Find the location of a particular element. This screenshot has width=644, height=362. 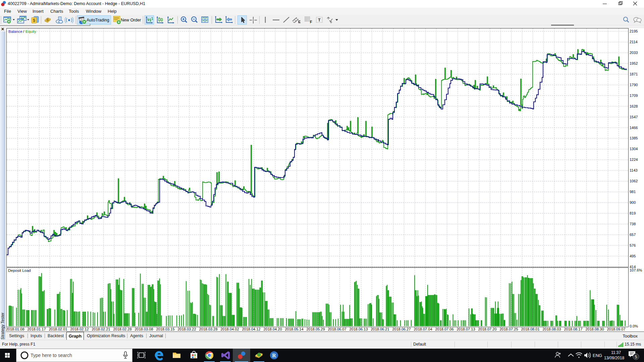

svg-text: Balance is located at coordinates (15, 32).